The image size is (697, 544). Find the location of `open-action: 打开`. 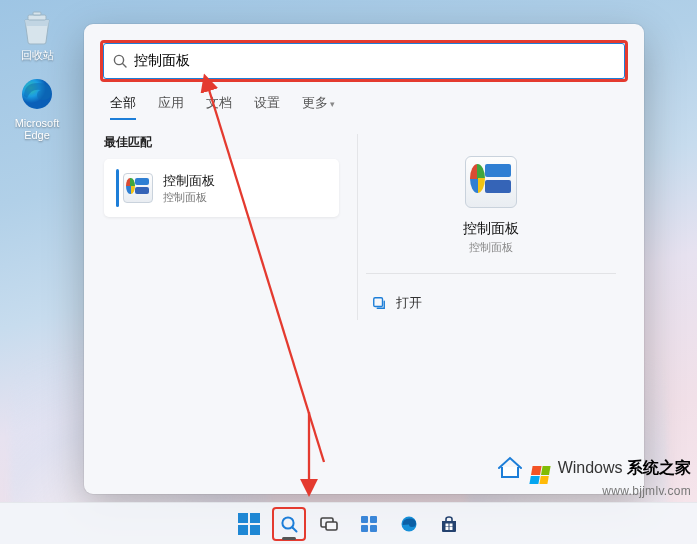

open-action: 打开 is located at coordinates (491, 303).